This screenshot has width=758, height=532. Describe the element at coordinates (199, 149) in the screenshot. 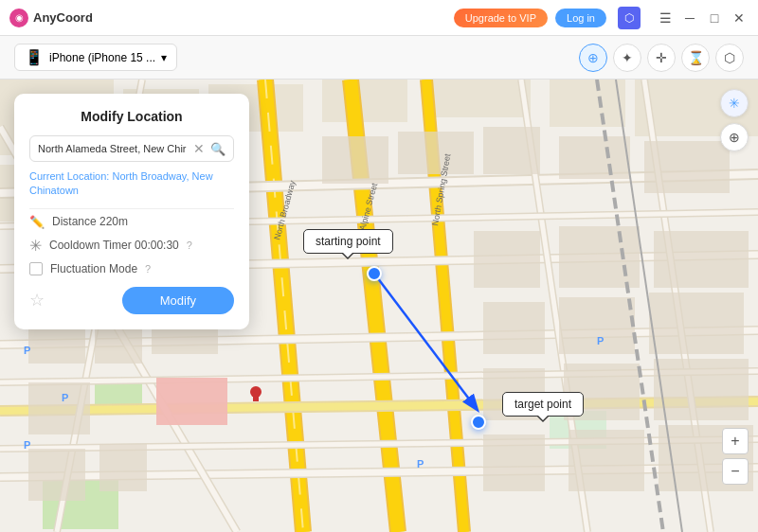

I see `clear-button: ✕` at that location.